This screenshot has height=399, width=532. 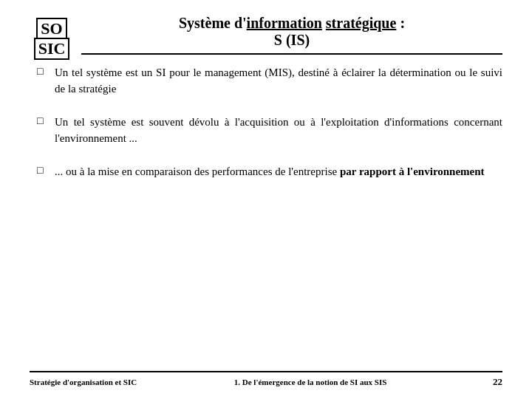 I want to click on title-line2: S (IS), so click(x=292, y=40).